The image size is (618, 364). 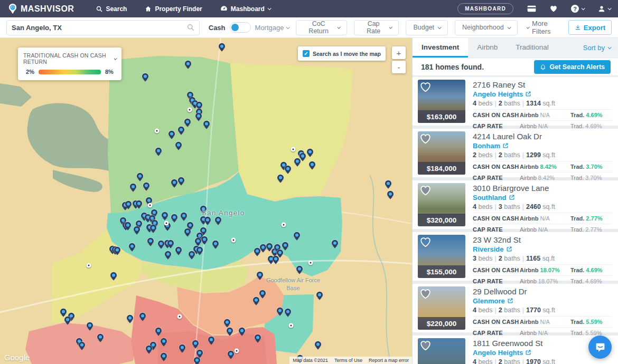 What do you see at coordinates (486, 146) in the screenshot?
I see `neighborhood-link: Bonham` at bounding box center [486, 146].